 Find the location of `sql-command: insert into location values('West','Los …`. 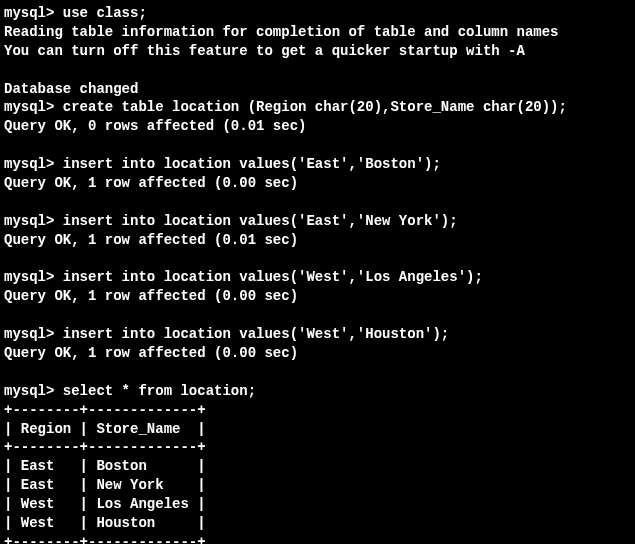

sql-command: insert into location values('West','Los … is located at coordinates (273, 277).